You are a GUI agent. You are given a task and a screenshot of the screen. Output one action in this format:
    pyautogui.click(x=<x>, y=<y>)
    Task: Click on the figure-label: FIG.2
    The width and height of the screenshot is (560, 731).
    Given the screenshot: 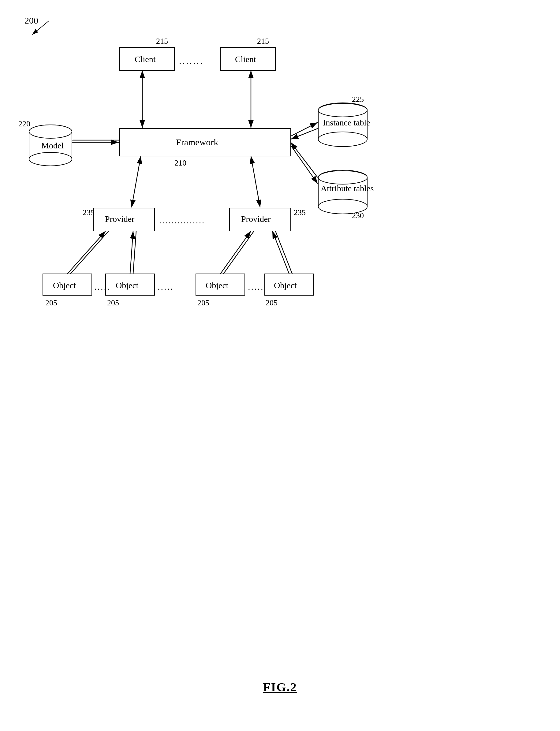 What is the action you would take?
    pyautogui.click(x=280, y=687)
    